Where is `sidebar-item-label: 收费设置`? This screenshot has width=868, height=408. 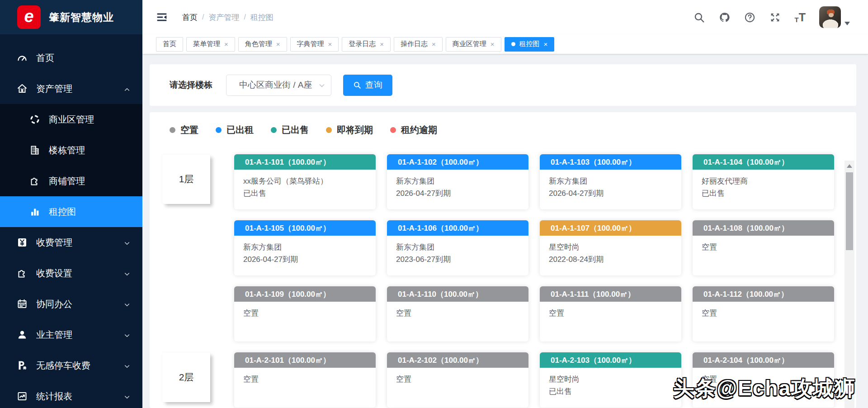
sidebar-item-label: 收费设置 is located at coordinates (54, 273).